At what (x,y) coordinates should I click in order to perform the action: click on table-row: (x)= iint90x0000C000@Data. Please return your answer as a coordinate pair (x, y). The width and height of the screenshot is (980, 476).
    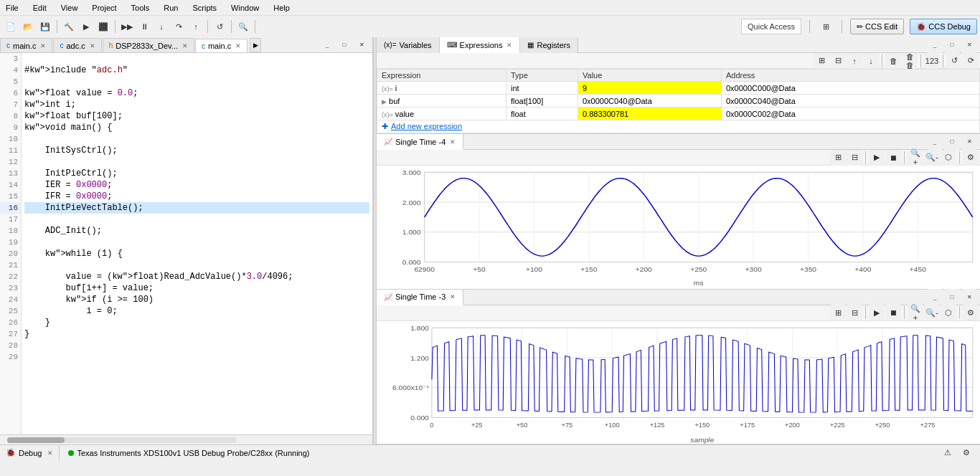
    Looking at the image, I should click on (679, 88).